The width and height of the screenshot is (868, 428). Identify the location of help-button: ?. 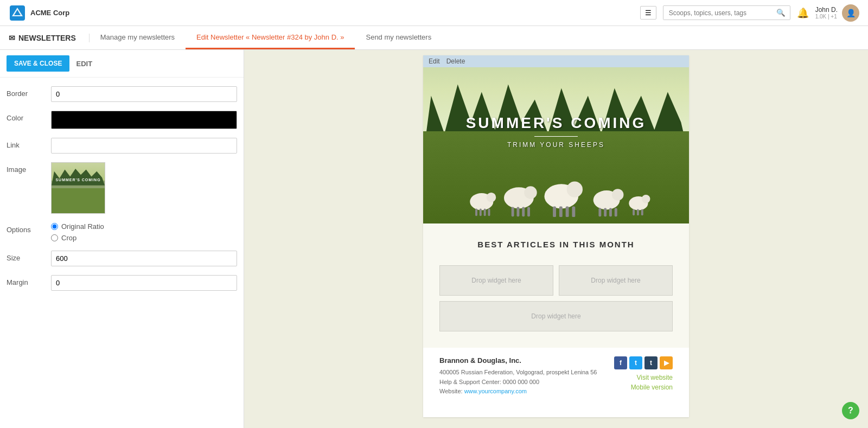
(851, 411).